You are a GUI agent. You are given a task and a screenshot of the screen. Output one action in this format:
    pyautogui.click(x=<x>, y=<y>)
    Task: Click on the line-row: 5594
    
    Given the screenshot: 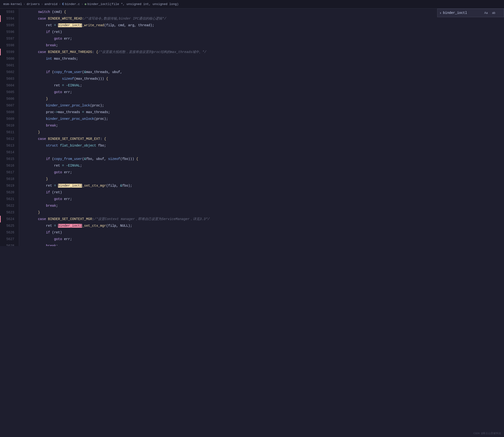 What is the action you would take?
    pyautogui.click(x=9, y=19)
    